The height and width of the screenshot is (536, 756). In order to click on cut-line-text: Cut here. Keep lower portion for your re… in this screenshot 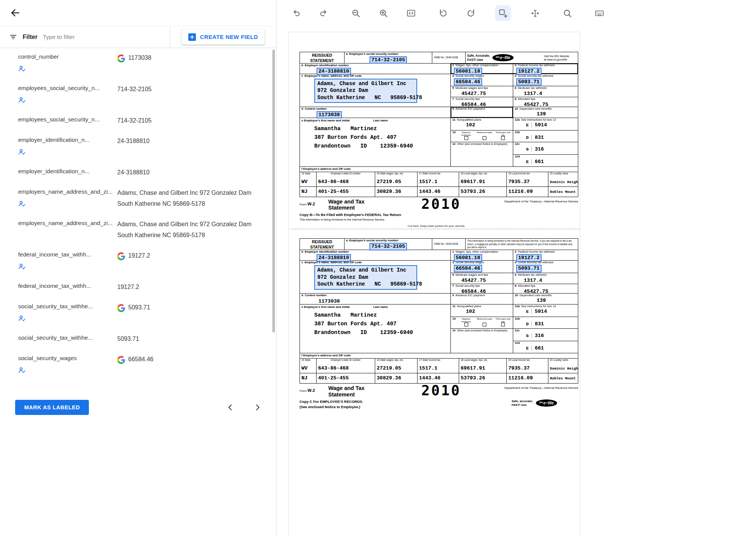, I will do `click(436, 226)`.